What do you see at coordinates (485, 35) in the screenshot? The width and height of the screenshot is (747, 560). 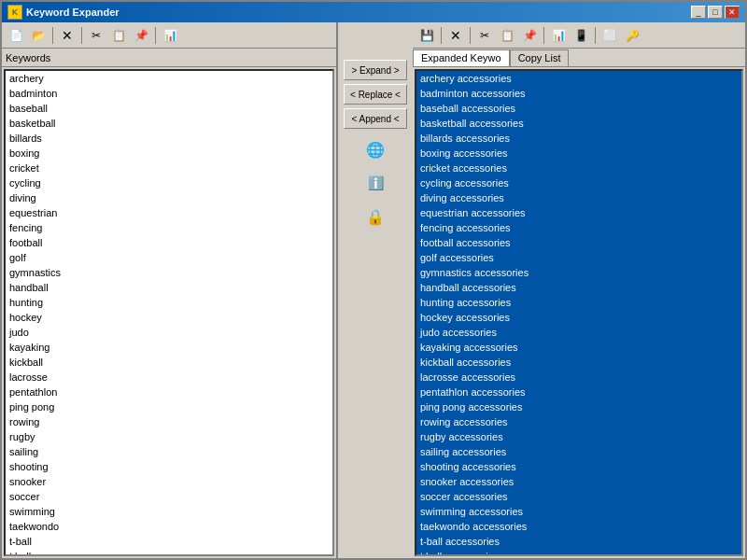 I see `right-cut-button: ✂` at bounding box center [485, 35].